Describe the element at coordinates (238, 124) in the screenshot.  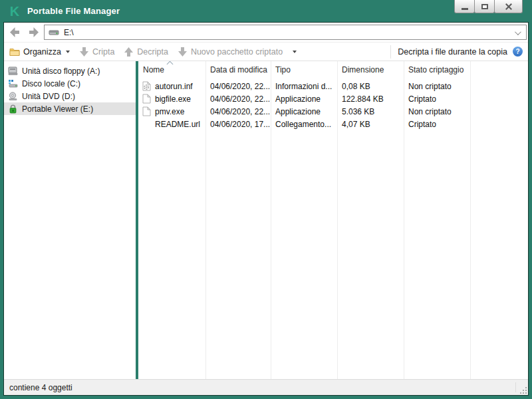
I see `file-modified: 04/06/2020, 17...` at that location.